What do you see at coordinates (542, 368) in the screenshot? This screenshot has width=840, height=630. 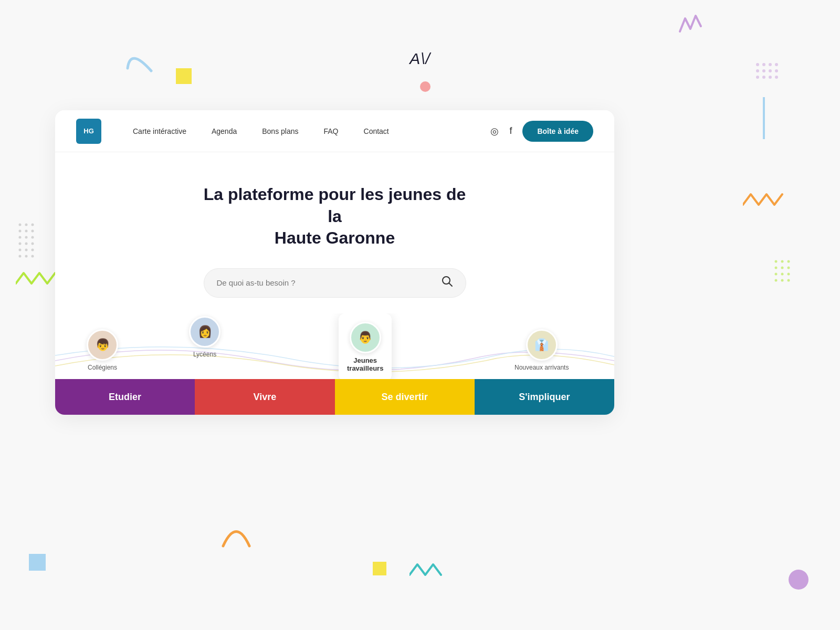 I see `label-nouveaux: Nouveaux arrivants` at bounding box center [542, 368].